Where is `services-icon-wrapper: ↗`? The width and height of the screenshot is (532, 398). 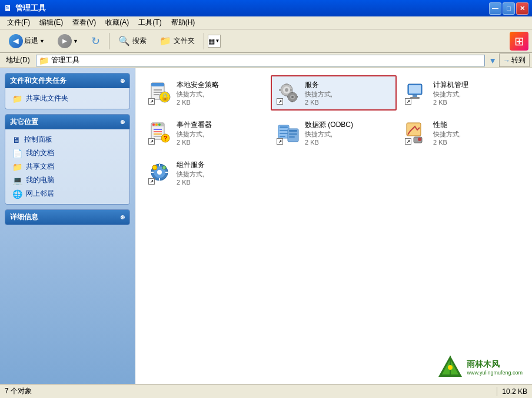
services-icon-wrapper: ↗ is located at coordinates (288, 93).